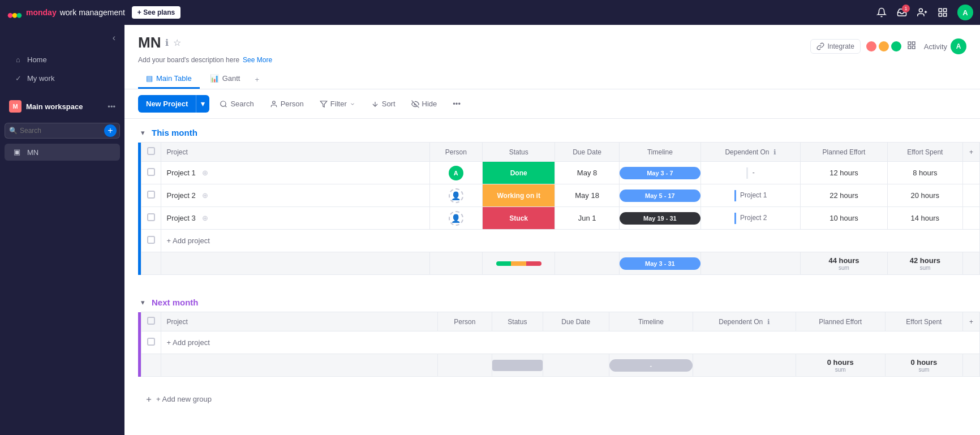 Image resolution: width=980 pixels, height=435 pixels. Describe the element at coordinates (18, 59) in the screenshot. I see `home-icon: ⌂` at that location.